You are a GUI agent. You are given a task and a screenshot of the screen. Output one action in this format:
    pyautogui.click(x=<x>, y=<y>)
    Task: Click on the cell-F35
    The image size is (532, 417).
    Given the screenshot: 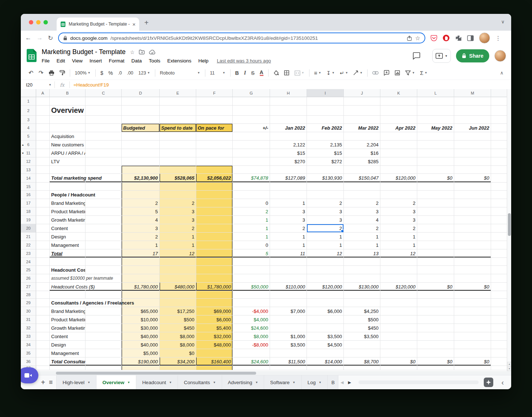 What is the action you would take?
    pyautogui.click(x=214, y=353)
    